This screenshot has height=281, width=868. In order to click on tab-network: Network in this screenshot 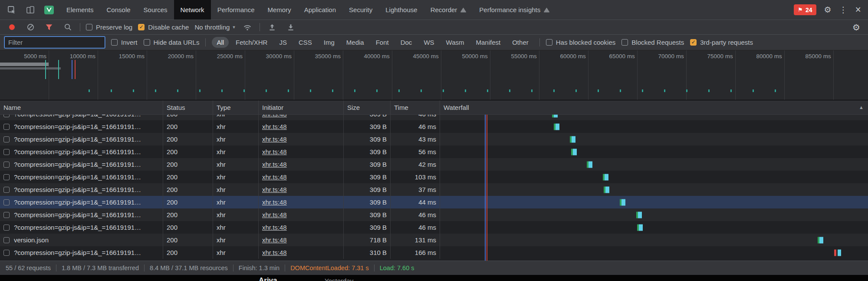, I will do `click(193, 10)`.